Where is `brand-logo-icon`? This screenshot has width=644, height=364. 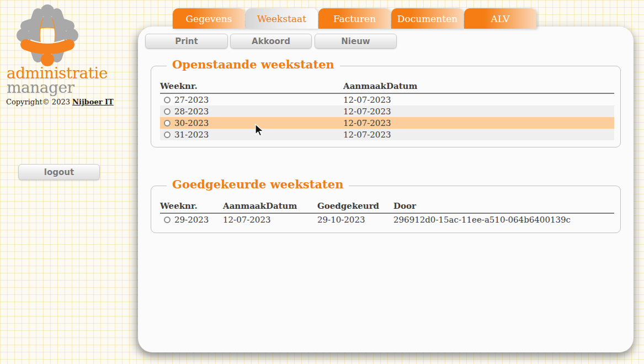 brand-logo-icon is located at coordinates (47, 35).